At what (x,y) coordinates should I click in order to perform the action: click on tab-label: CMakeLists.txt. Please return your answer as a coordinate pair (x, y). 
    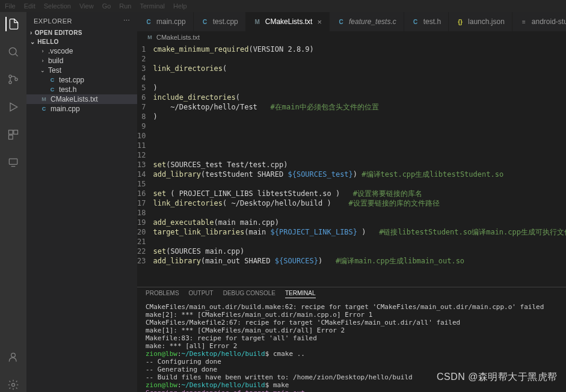
    Looking at the image, I should click on (289, 22).